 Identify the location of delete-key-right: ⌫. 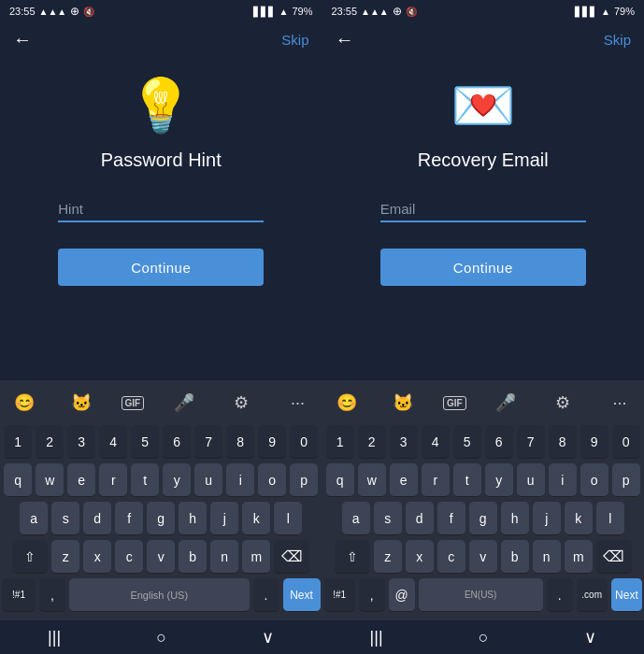
(614, 557).